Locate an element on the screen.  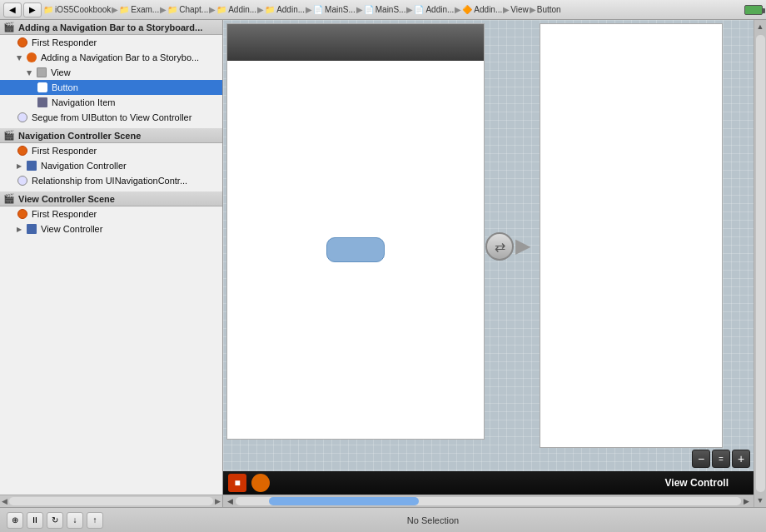
tree-item-label: Adding a Navigation Bar to a Storybo... is located at coordinates (120, 57).